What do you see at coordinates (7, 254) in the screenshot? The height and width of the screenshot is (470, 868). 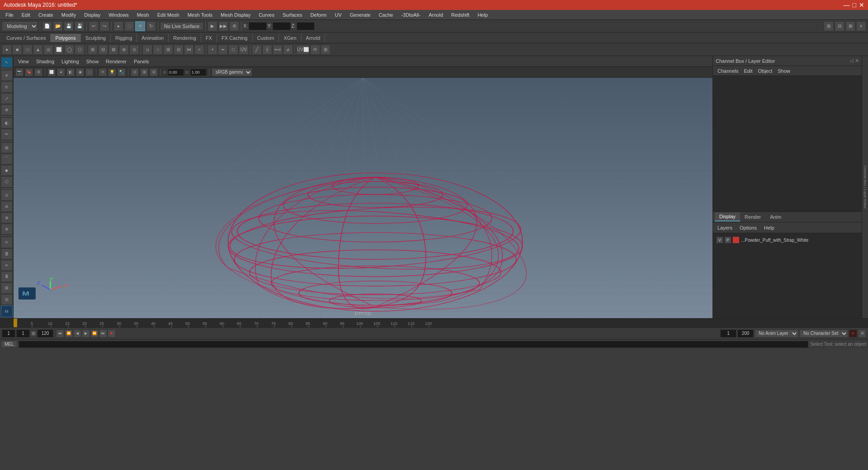 I see `left-extra-6: ≣` at bounding box center [7, 254].